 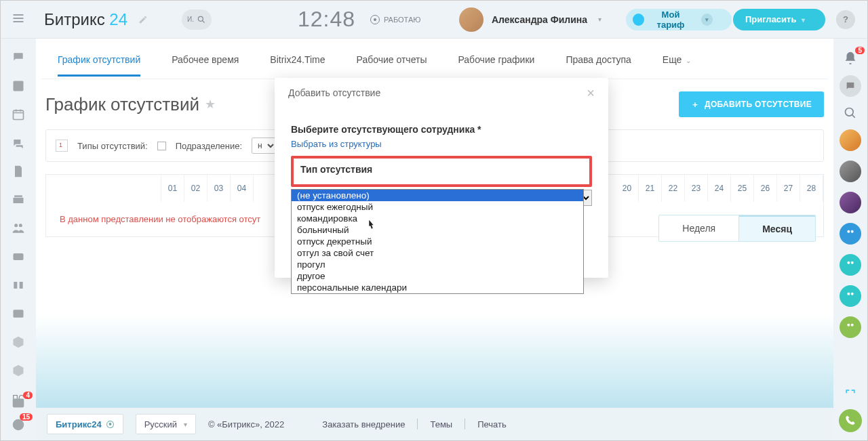 What do you see at coordinates (777, 228) in the screenshot?
I see `view-tab-month: Месяц` at bounding box center [777, 228].